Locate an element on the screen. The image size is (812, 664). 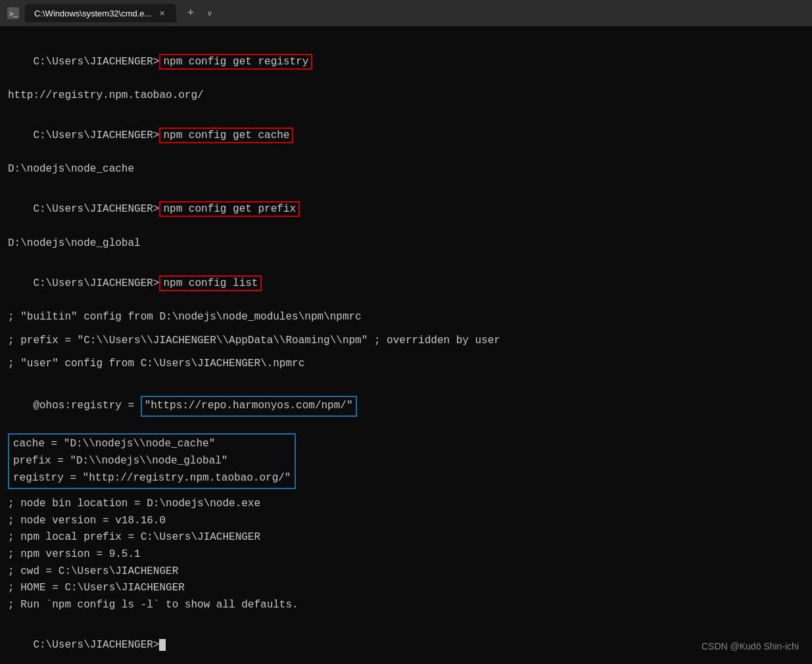
terminal-line: ; npm version = 9.5.1 is located at coordinates (406, 555).